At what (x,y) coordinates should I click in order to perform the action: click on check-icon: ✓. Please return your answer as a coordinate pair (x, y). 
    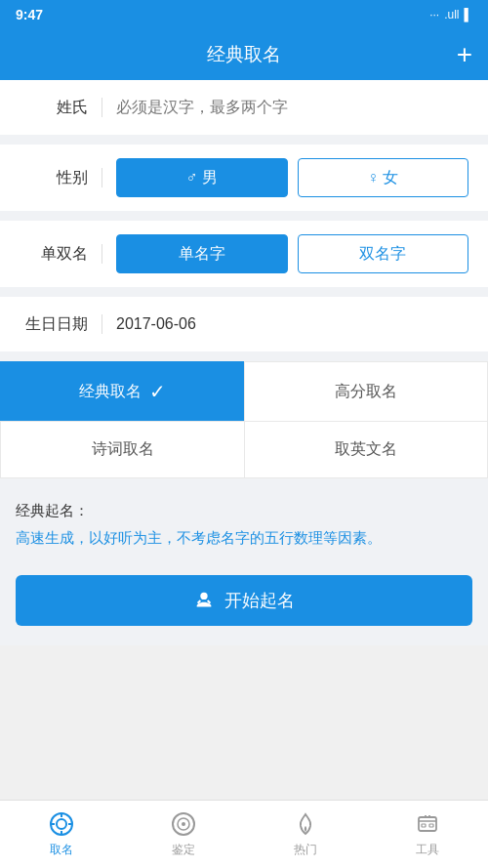
    Looking at the image, I should click on (158, 392).